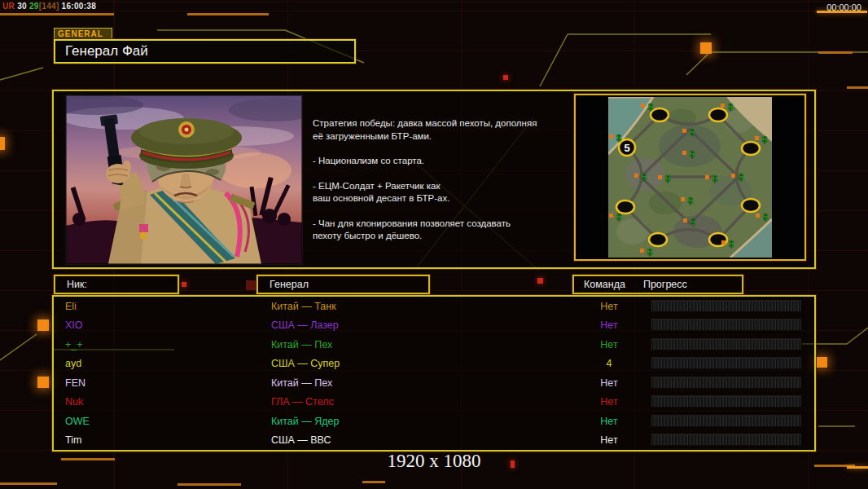 Image resolution: width=868 pixels, height=489 pixels. What do you see at coordinates (434, 383) in the screenshot?
I see `player-row: FENКитай — ПехНет` at bounding box center [434, 383].